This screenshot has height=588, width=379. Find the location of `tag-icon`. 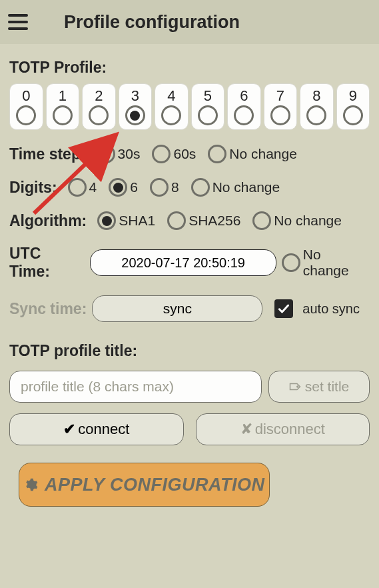

tag-icon is located at coordinates (295, 387).